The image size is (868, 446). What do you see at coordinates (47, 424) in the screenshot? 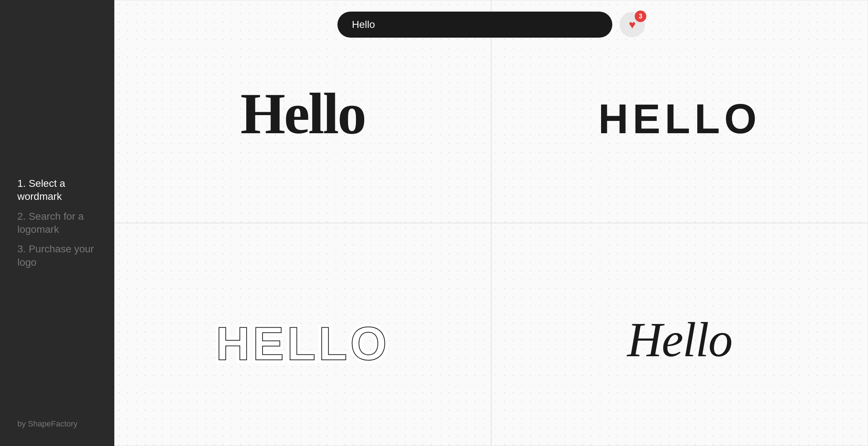
I see `branding-label: by ShapeFactory` at bounding box center [47, 424].